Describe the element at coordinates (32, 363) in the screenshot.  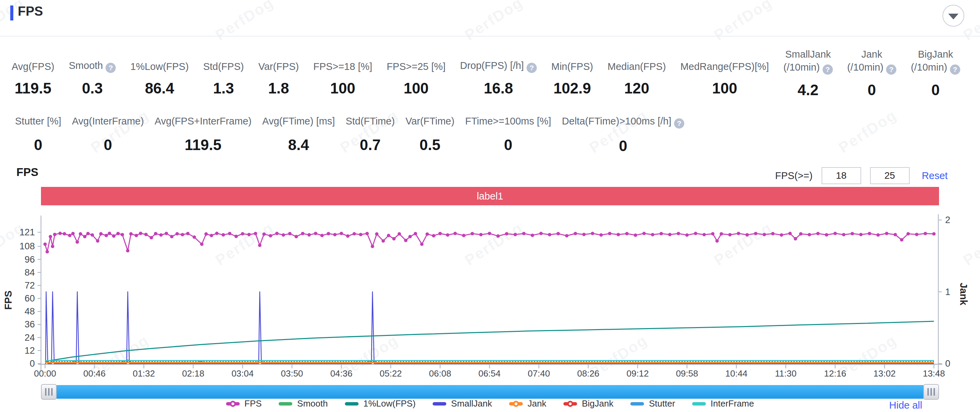
I see `svg-text: 0` at that location.